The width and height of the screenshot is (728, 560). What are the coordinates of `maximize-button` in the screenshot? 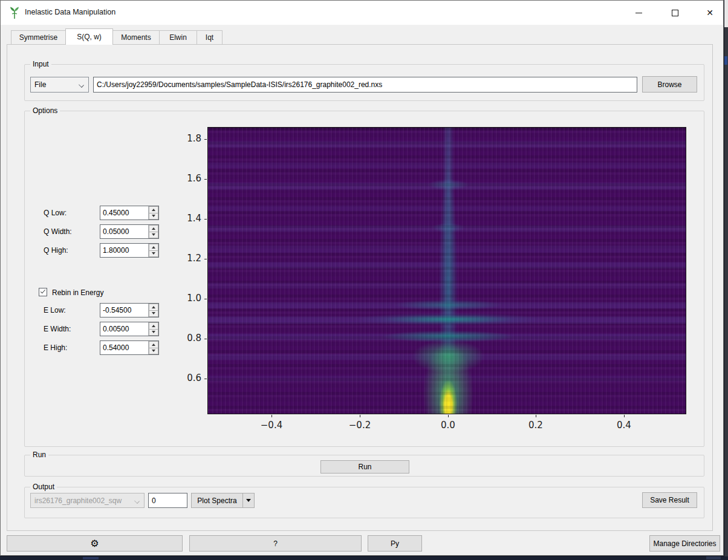 It's located at (675, 13).